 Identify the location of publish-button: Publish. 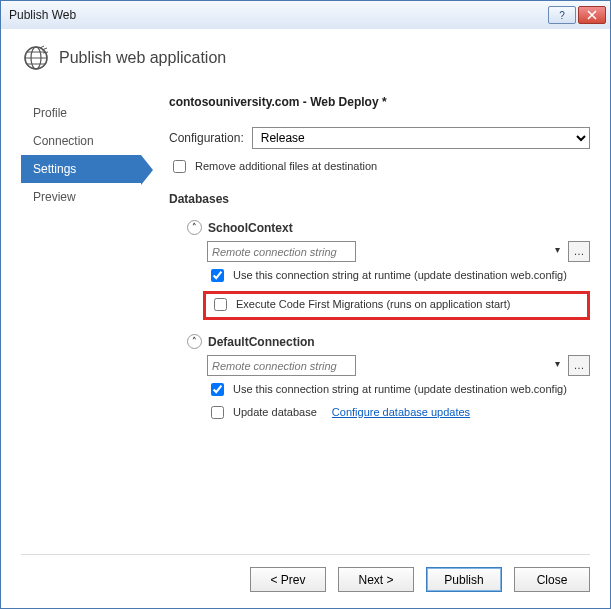
(464, 580).